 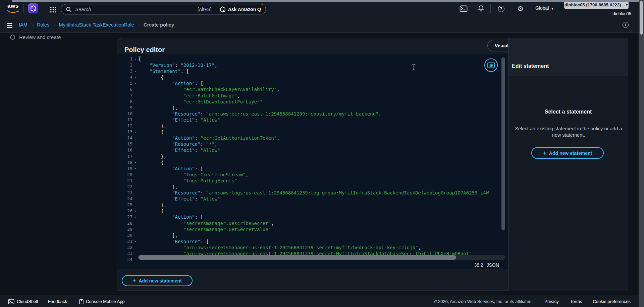 What do you see at coordinates (313, 144) in the screenshot?
I see `code-line: 15 "Resource": "*",` at bounding box center [313, 144].